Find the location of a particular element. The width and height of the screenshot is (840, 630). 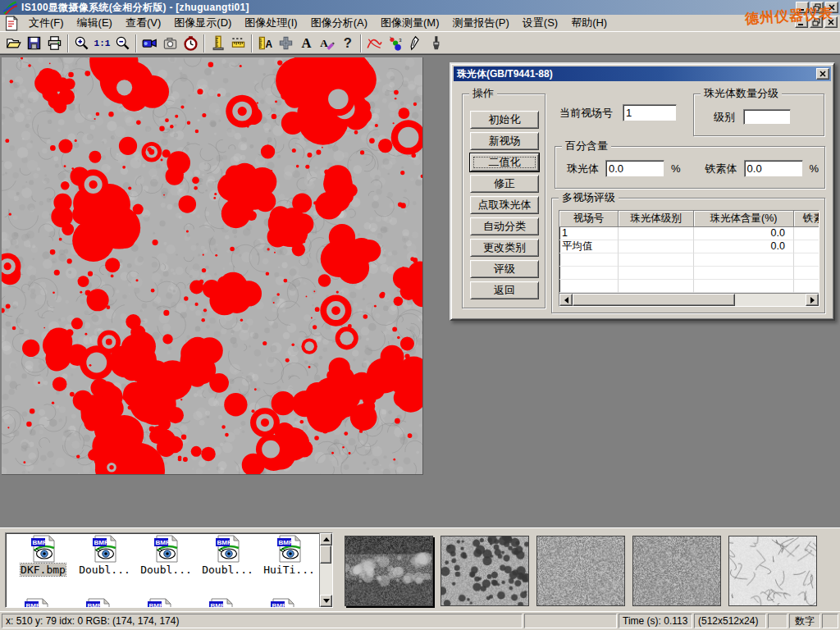

return-button: 返回 is located at coordinates (504, 290).